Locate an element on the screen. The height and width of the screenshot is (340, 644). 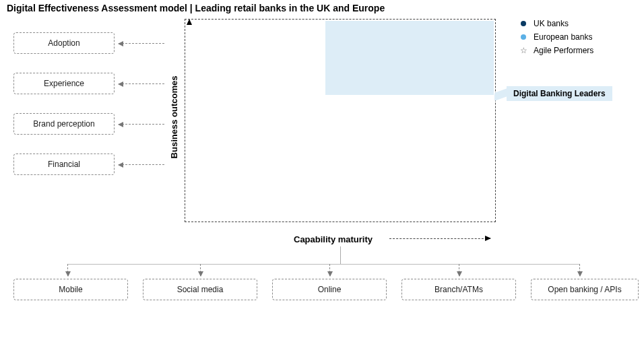
dot-light-icon is located at coordinates (523, 37).